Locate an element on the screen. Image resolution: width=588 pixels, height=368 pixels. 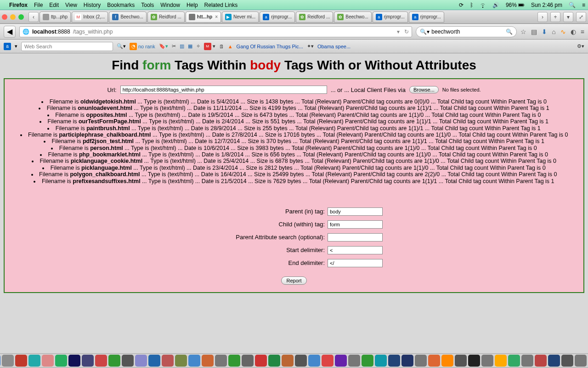
fullscreen-button: ⤢ is located at coordinates (581, 17).